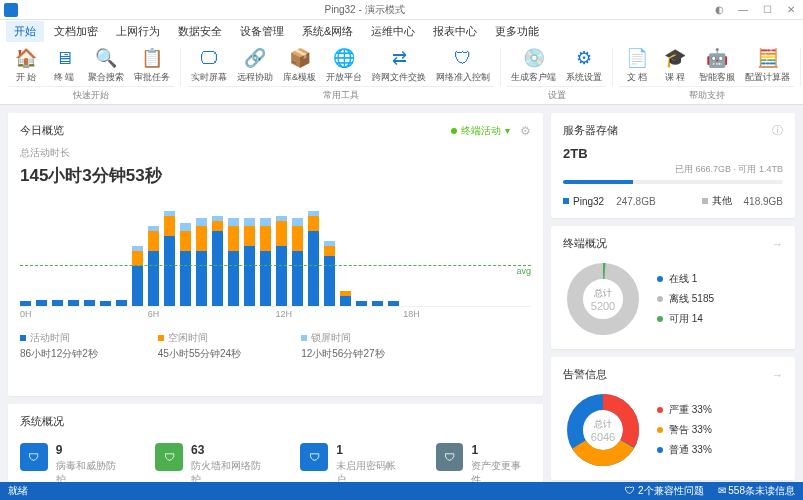 The width and height of the screenshot is (803, 500). What do you see at coordinates (480, 131) in the screenshot?
I see `activity-pill: 终端活动 ▾` at bounding box center [480, 131].